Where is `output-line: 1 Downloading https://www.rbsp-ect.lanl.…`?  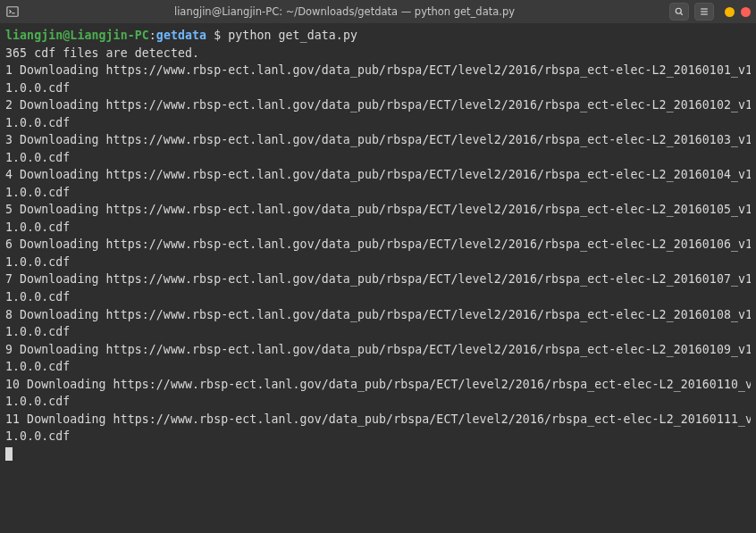
output-line: 1 Downloading https://www.rbsp-ect.lanl.… is located at coordinates (378, 71).